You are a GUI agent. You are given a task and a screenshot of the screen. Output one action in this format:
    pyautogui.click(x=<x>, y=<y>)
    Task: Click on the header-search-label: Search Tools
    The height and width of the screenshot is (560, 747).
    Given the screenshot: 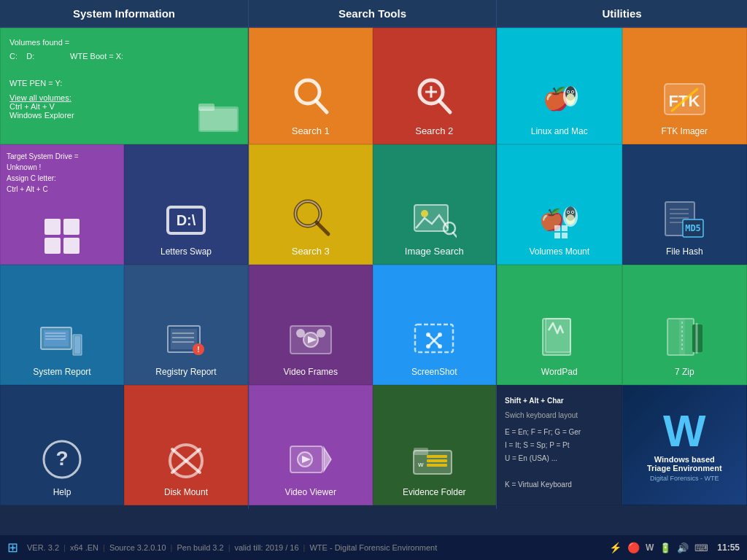 What is the action you would take?
    pyautogui.click(x=372, y=13)
    